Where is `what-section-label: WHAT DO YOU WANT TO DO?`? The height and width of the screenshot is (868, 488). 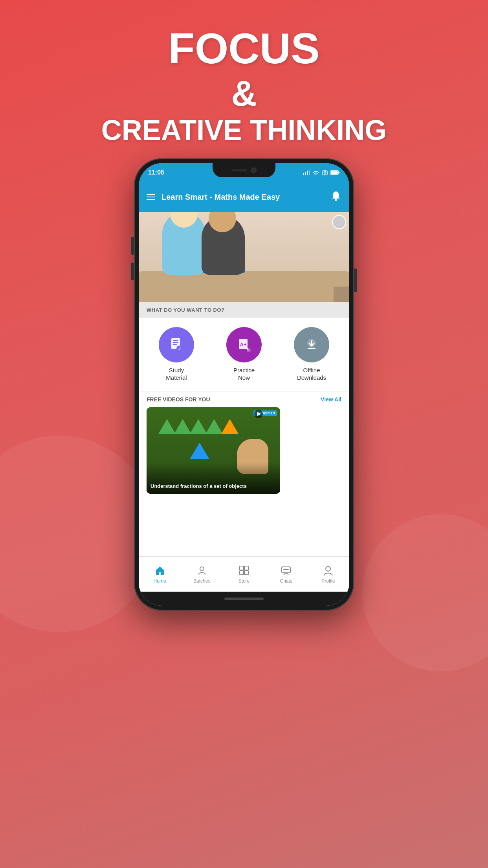 what-section-label: WHAT DO YOU WANT TO DO? is located at coordinates (185, 310).